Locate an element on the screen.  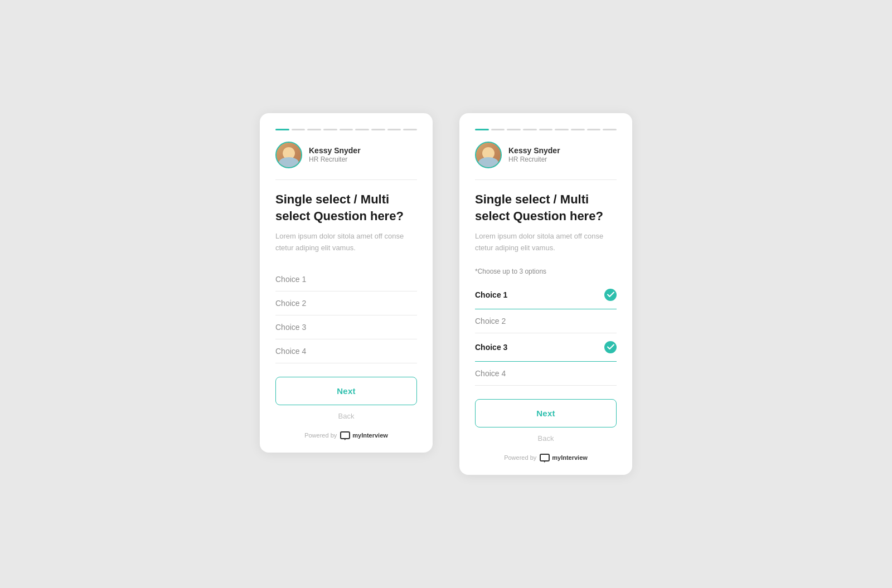
question-desc-right: Lorem ipsum dolor sitola amet off conse … is located at coordinates (546, 242).